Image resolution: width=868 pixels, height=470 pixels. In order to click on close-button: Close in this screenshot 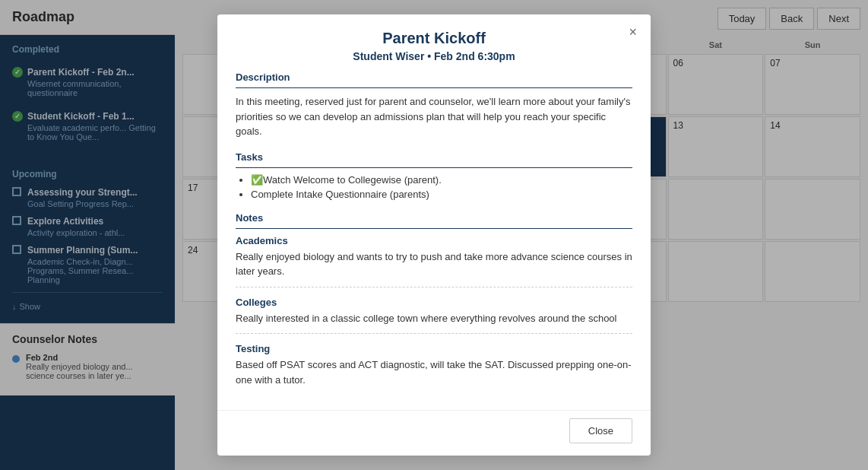, I will do `click(600, 430)`.